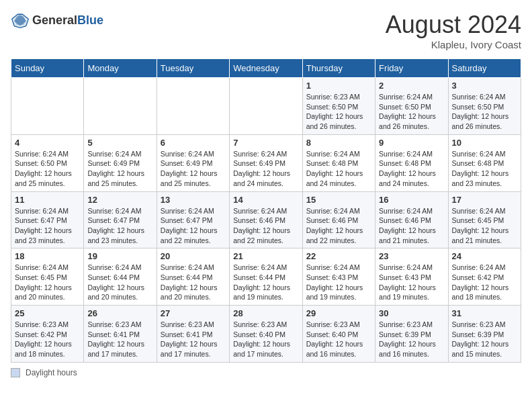 This screenshot has width=532, height=411. I want to click on calendar-cell: 15Sunrise: 6:24 AM Sunset: 6:46 PM Dayli…, so click(339, 220).